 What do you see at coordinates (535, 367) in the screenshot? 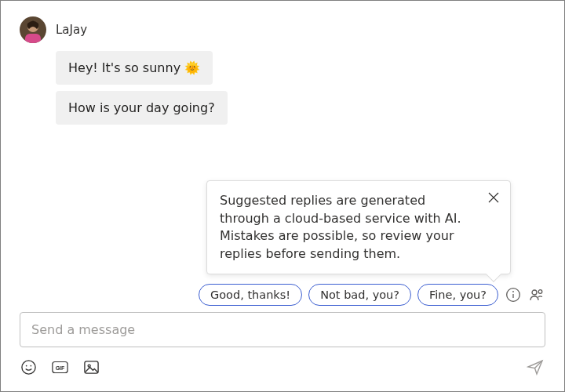
I see `send-icon` at bounding box center [535, 367].